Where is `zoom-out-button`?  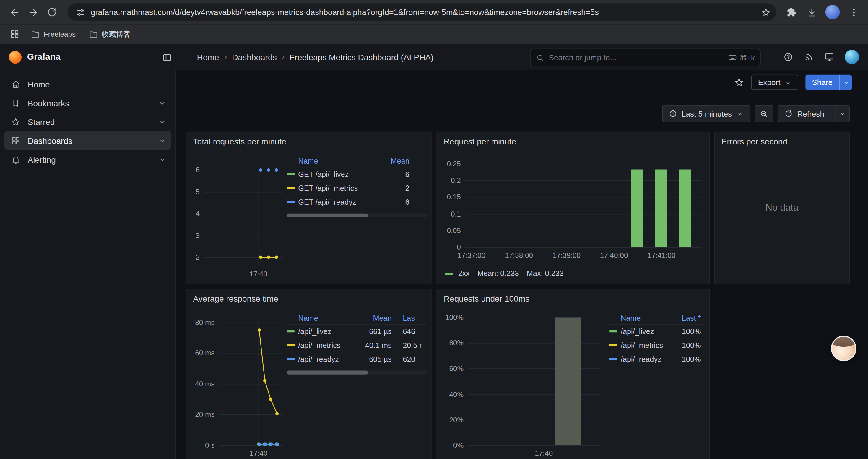 zoom-out-button is located at coordinates (764, 114).